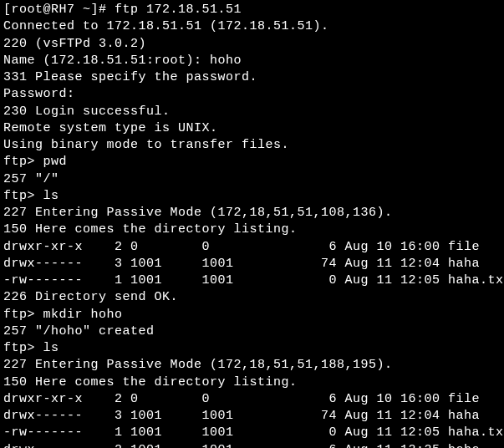  Describe the element at coordinates (252, 61) in the screenshot. I see `output-line: Name (172.18.51.51:root): hoho` at that location.